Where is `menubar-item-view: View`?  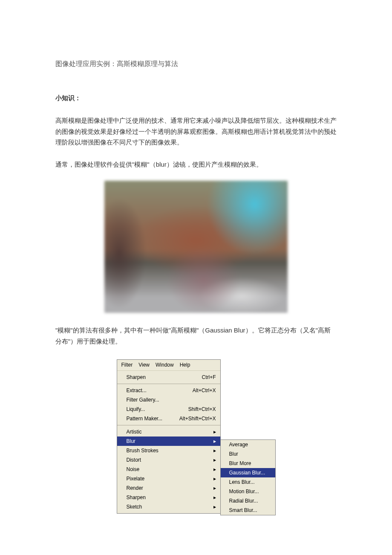 menubar-item-view: View is located at coordinates (144, 365).